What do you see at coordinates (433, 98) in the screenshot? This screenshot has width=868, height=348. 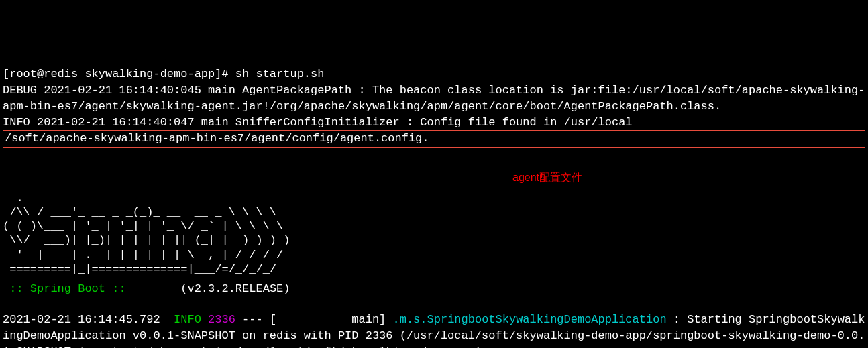 I see `debug-log-line: DEBUG 2021-02-21 16:14:40:045 main Agent…` at bounding box center [433, 98].